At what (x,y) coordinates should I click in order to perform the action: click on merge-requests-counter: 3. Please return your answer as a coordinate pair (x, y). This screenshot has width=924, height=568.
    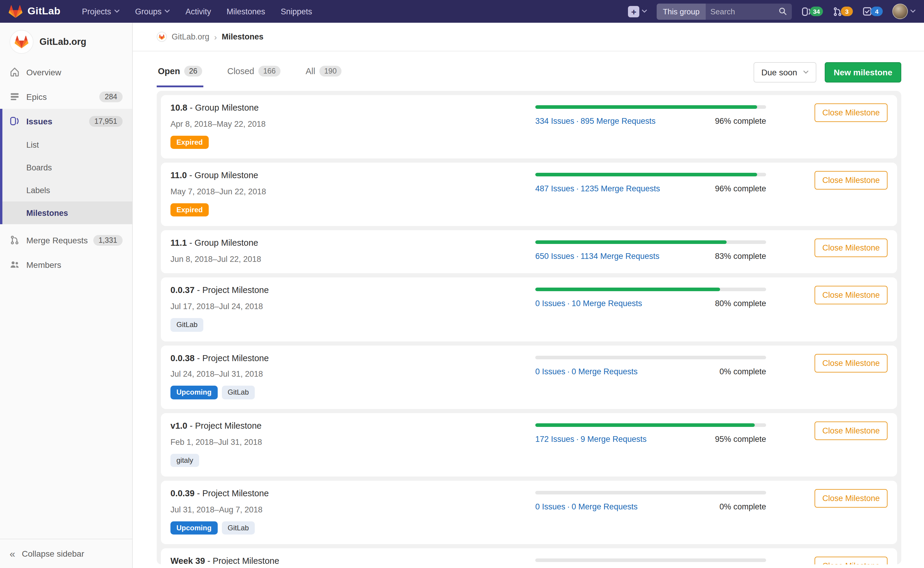
    Looking at the image, I should click on (842, 11).